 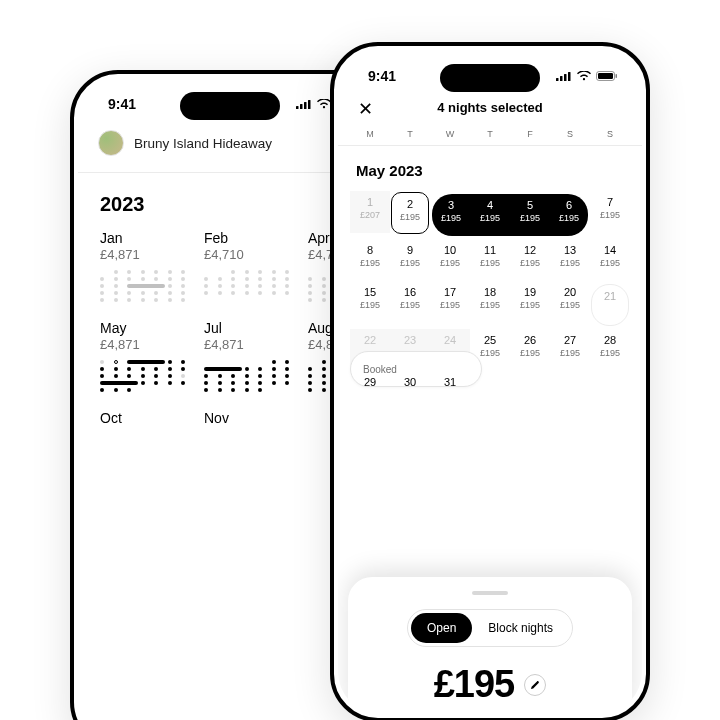 I want to click on day-4-selected: 4£195, so click(x=490, y=215).